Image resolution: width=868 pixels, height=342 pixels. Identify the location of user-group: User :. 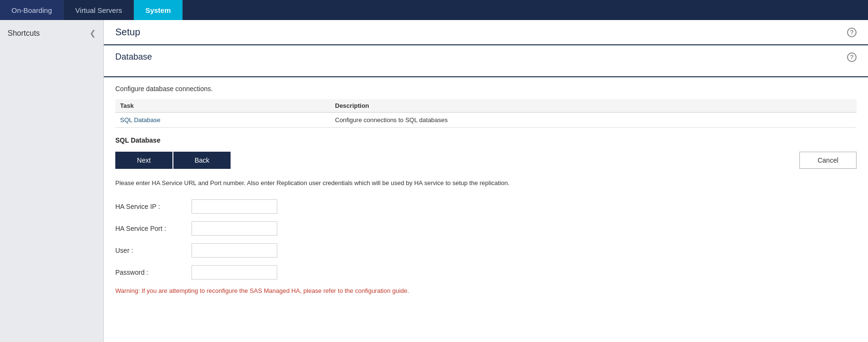
(486, 250).